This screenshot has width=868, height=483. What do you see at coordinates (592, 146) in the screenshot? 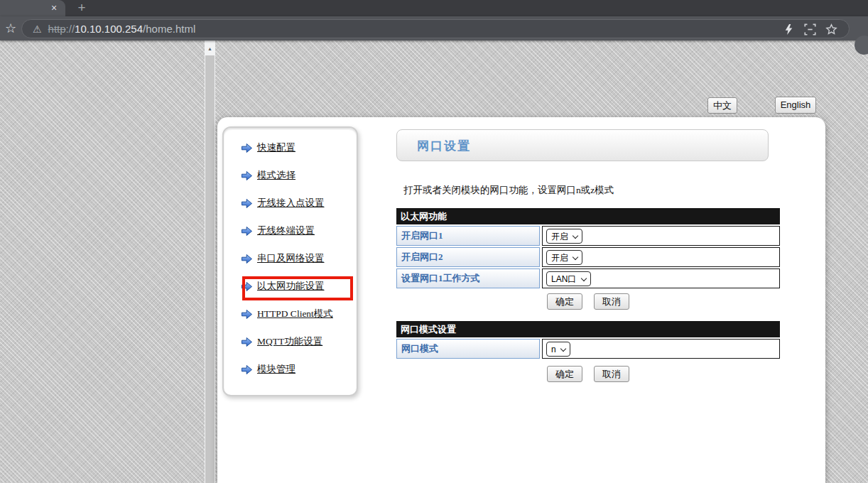
I see `page-title: 网口设置` at bounding box center [592, 146].